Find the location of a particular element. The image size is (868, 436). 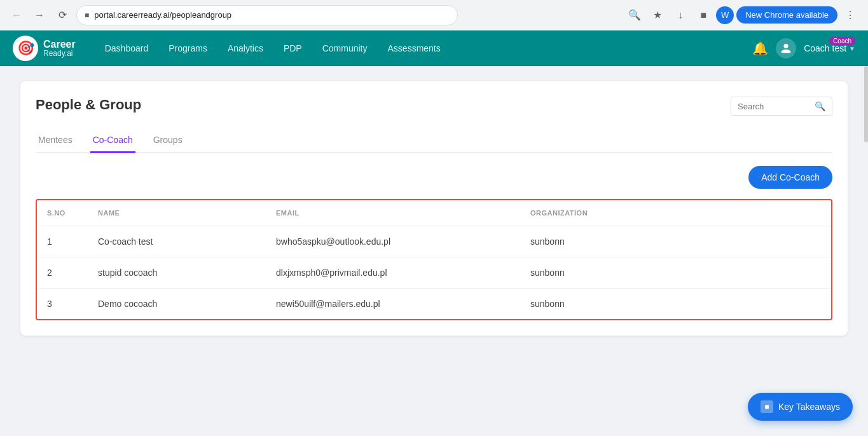

search-icon: 🔍 is located at coordinates (820, 106).